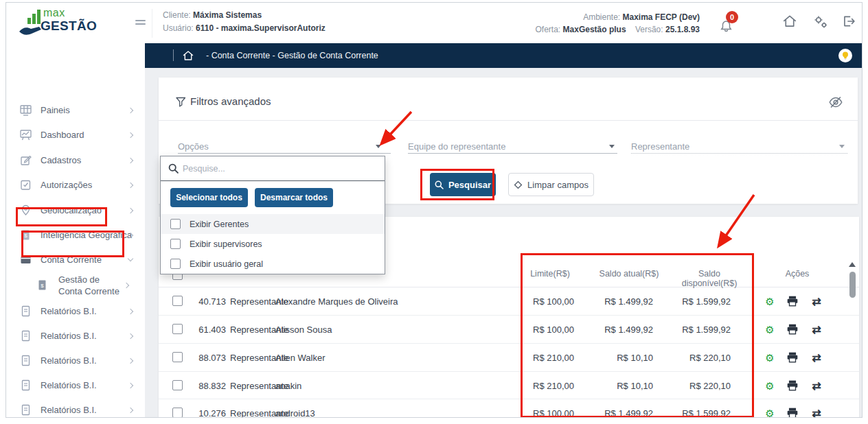 The image size is (868, 424). Describe the element at coordinates (273, 263) in the screenshot. I see `dropdown-option: Exibir usuário geral` at that location.